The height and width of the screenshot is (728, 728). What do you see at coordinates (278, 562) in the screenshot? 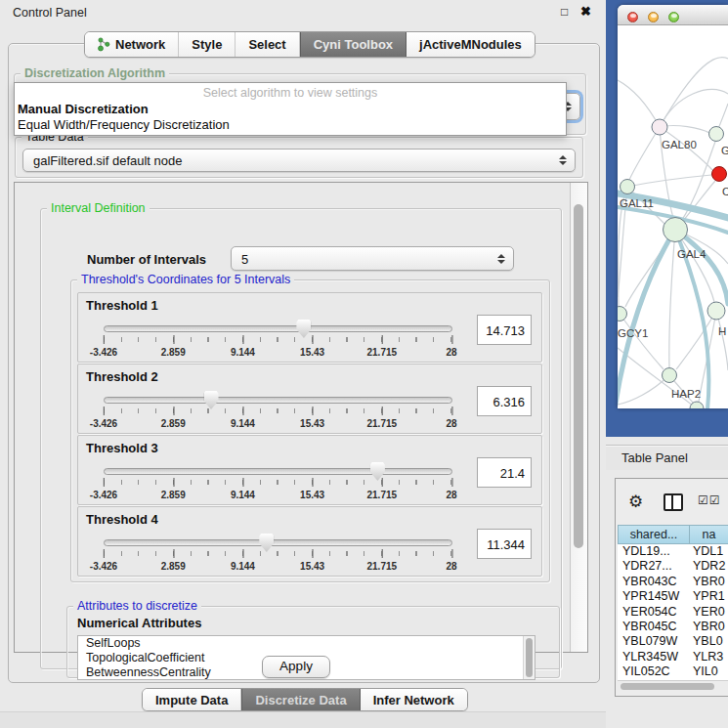
I see `slider-scale: -3.4262.8599.14415.4321.71528` at bounding box center [278, 562].